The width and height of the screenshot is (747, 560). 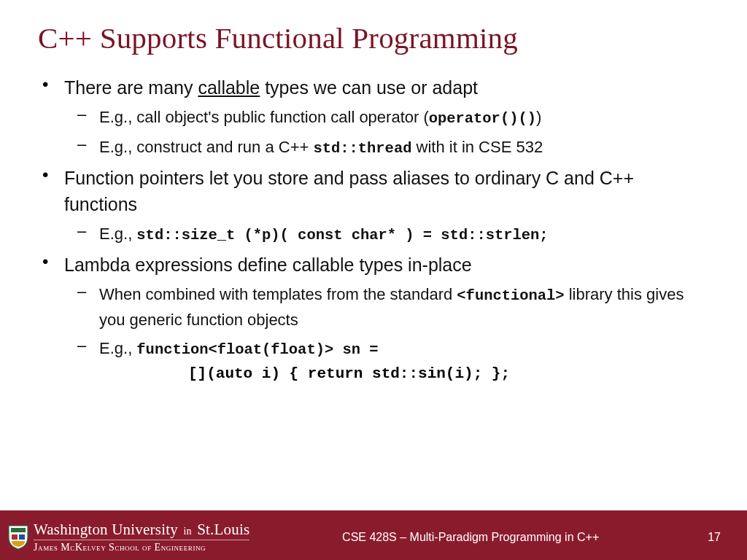 What do you see at coordinates (374, 206) in the screenshot?
I see `bullet-2: Function pointers let you store and pass…` at bounding box center [374, 206].